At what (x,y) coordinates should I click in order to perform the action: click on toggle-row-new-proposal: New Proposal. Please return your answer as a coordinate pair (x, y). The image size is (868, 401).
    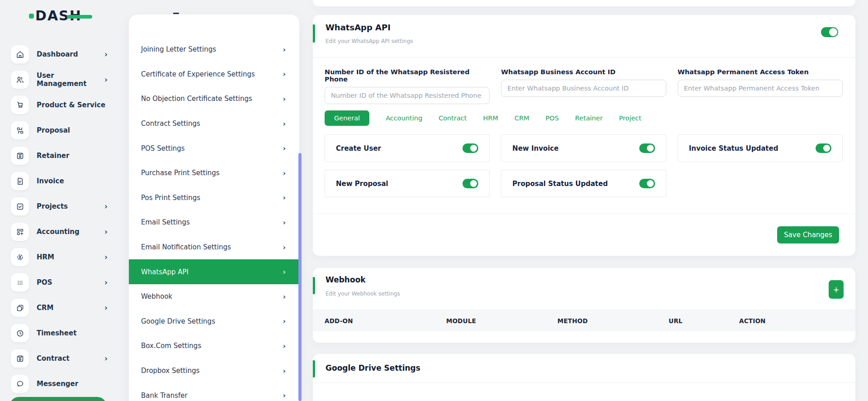
    Looking at the image, I should click on (407, 184).